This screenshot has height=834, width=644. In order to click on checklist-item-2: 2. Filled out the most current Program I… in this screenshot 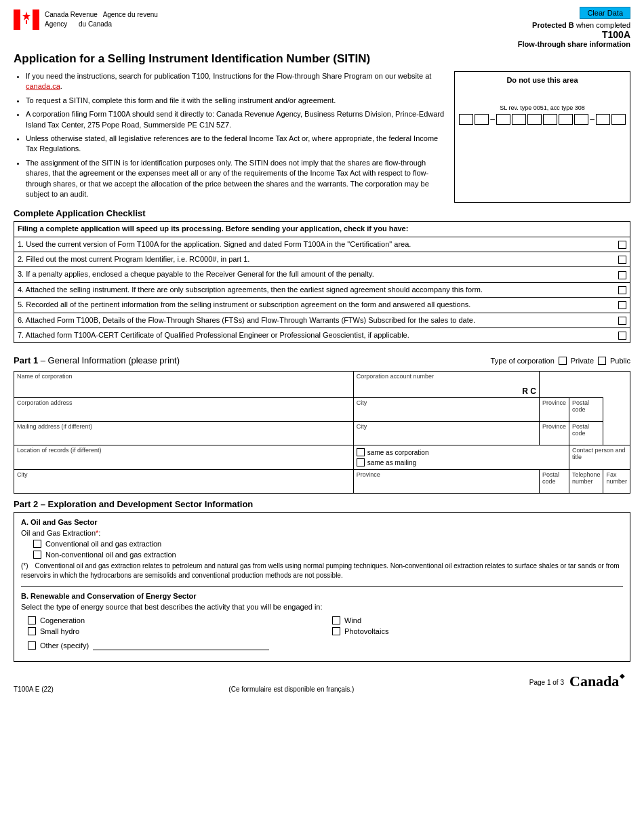, I will do `click(315, 260)`.